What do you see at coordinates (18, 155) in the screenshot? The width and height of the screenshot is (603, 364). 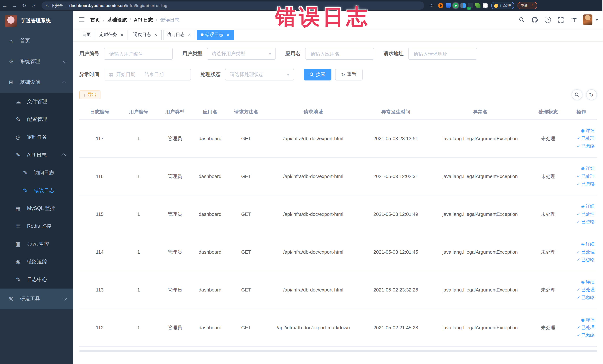 I see `log-icon: ✎` at bounding box center [18, 155].